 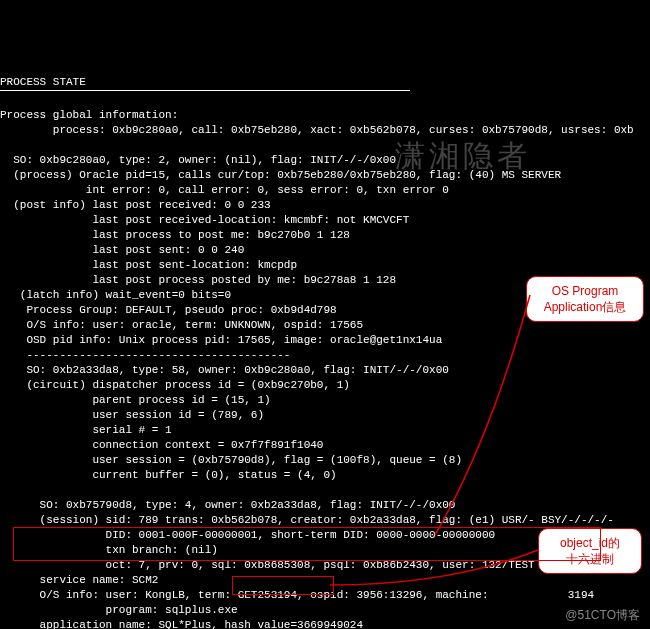 I want to click on so3-os2: program: sqlplus.exe, so click(x=119, y=610).